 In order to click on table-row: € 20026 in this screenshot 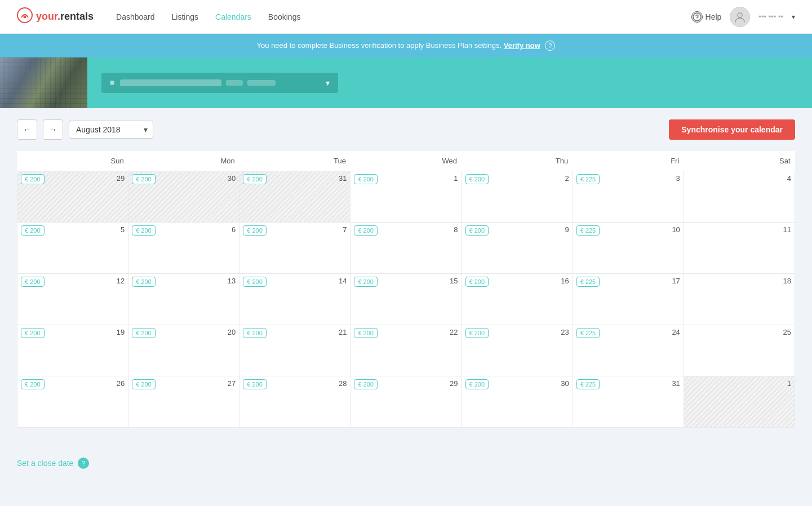, I will do `click(73, 402)`.